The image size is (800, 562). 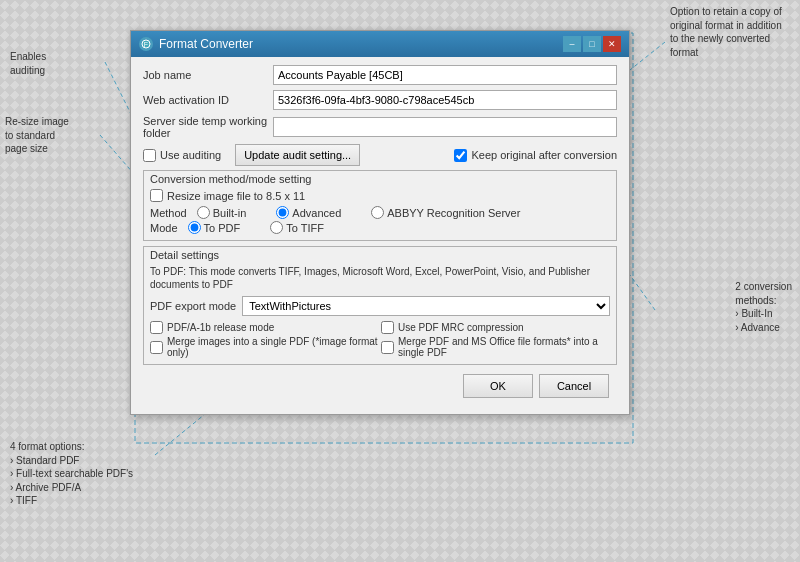 I want to click on resize-row: Resize image file to 8.5 x 11, so click(x=380, y=196).